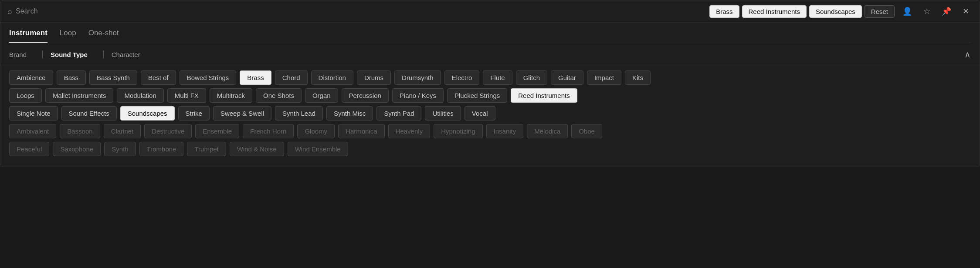 This screenshot has height=268, width=980. What do you see at coordinates (927, 11) in the screenshot?
I see `star-icon: ☆` at bounding box center [927, 11].